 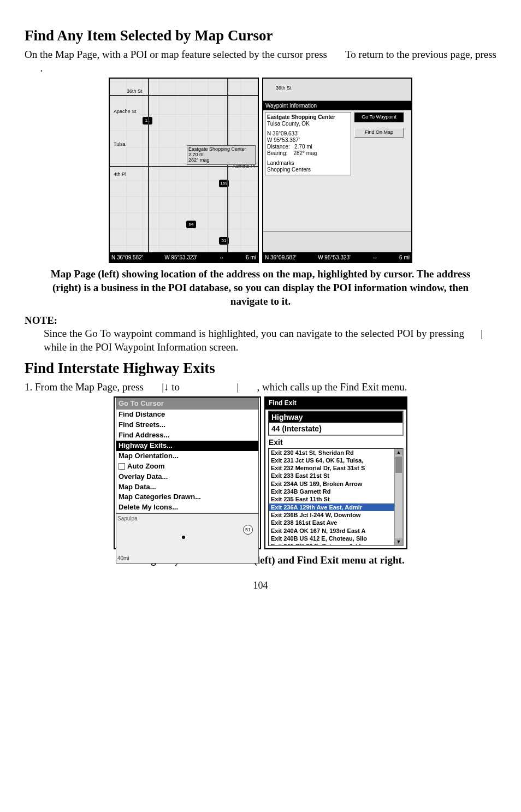 What do you see at coordinates (336, 442) in the screenshot?
I see `exit-section-label: Exit` at bounding box center [336, 442].